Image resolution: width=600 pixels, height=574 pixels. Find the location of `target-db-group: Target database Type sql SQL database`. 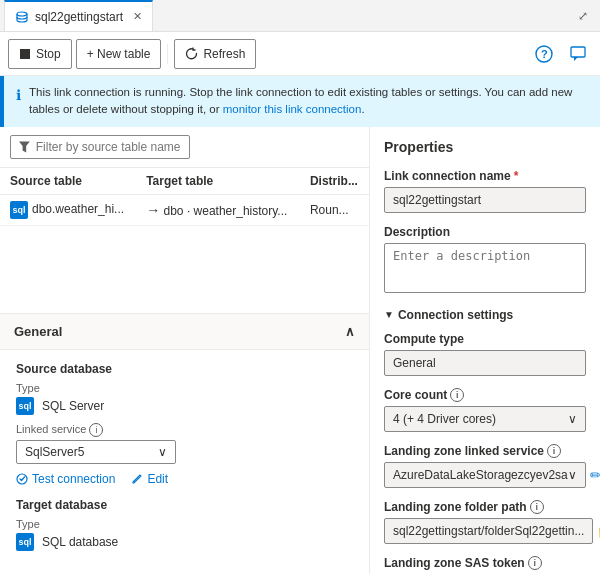

target-db-group: Target database Type sql SQL database is located at coordinates (184, 524).